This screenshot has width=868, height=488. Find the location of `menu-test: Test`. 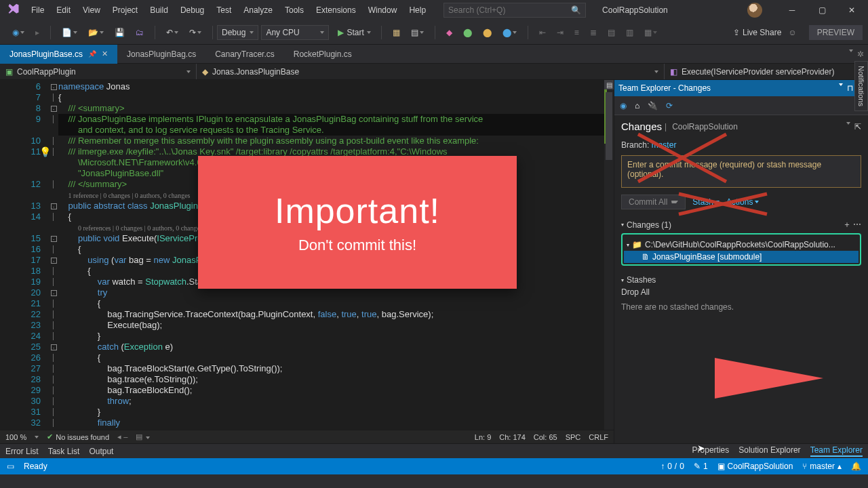

menu-test: Test is located at coordinates (224, 10).